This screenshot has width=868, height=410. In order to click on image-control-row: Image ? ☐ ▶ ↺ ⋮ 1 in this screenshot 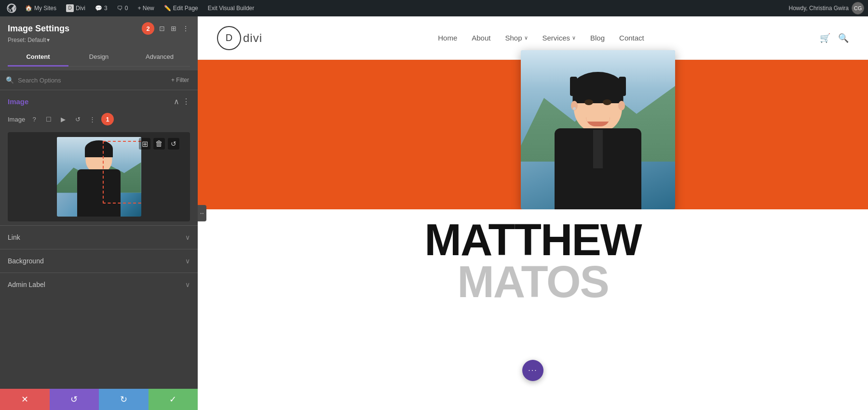, I will do `click(99, 119)`.